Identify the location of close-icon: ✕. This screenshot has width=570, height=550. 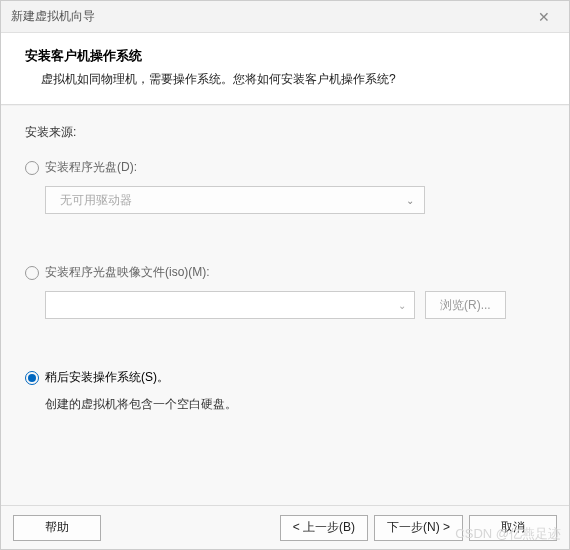
(544, 17).